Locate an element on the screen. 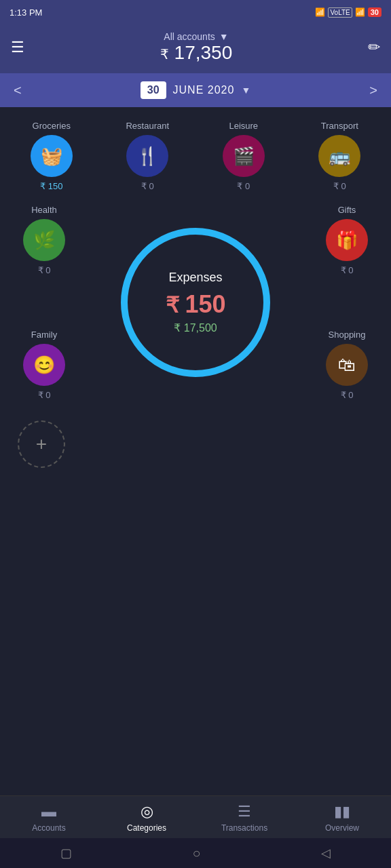 The height and width of the screenshot is (868, 391). category-amount-restaurant: ₹ 0 is located at coordinates (148, 186).